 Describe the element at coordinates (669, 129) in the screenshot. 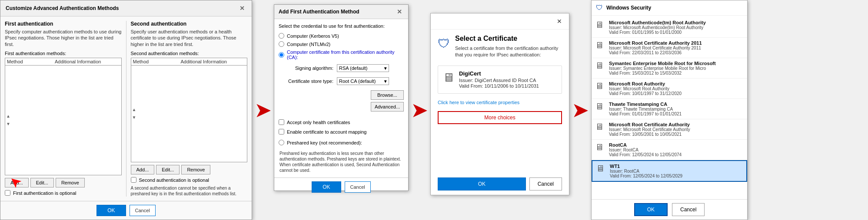

I see `cert-list-item: 🖥Microsoft Root Certificate AuthorityIss…` at that location.